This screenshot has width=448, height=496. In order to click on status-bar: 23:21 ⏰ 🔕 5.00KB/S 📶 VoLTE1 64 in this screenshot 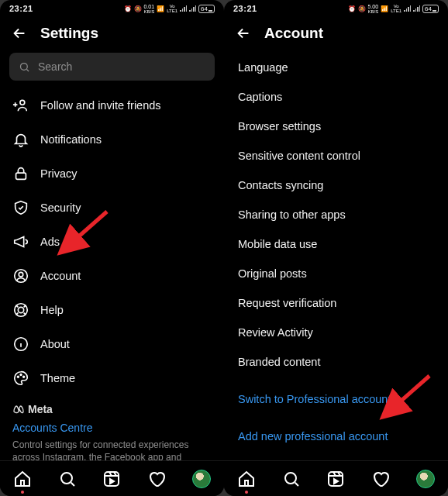, I will do `click(336, 9)`.